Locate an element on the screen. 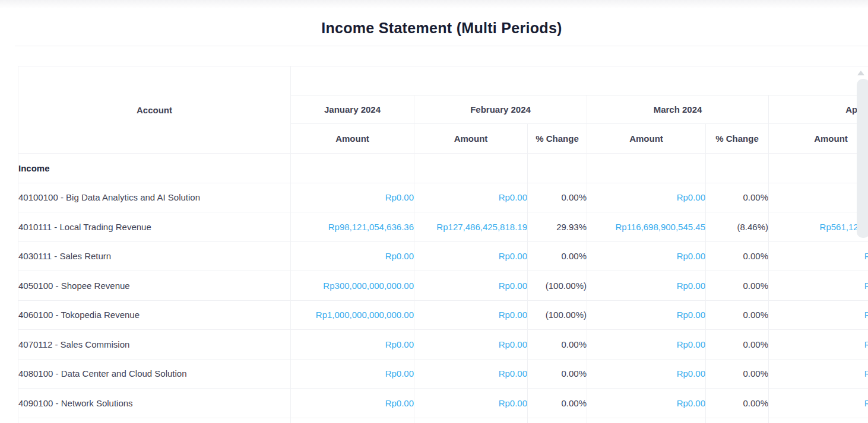  table-row: 4060100 - Tokopedia Revenue Rp1,000,000,… is located at coordinates (443, 315).